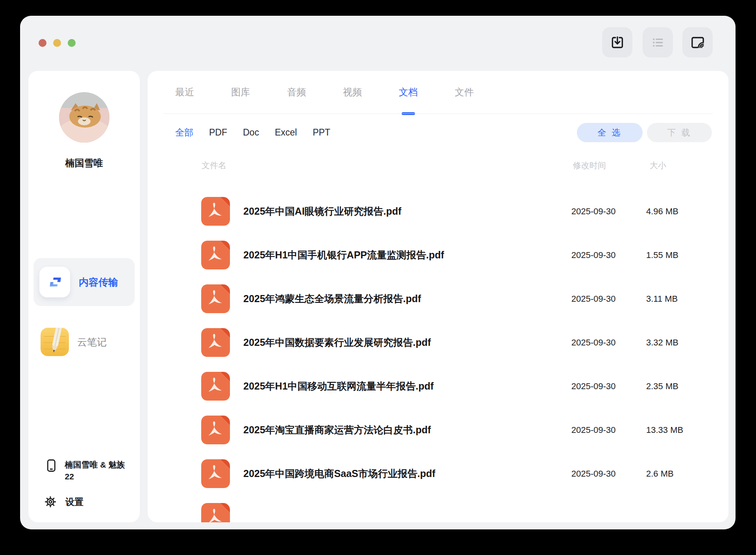 The height and width of the screenshot is (555, 756). What do you see at coordinates (85, 115) in the screenshot?
I see `cat-illustration` at bounding box center [85, 115].